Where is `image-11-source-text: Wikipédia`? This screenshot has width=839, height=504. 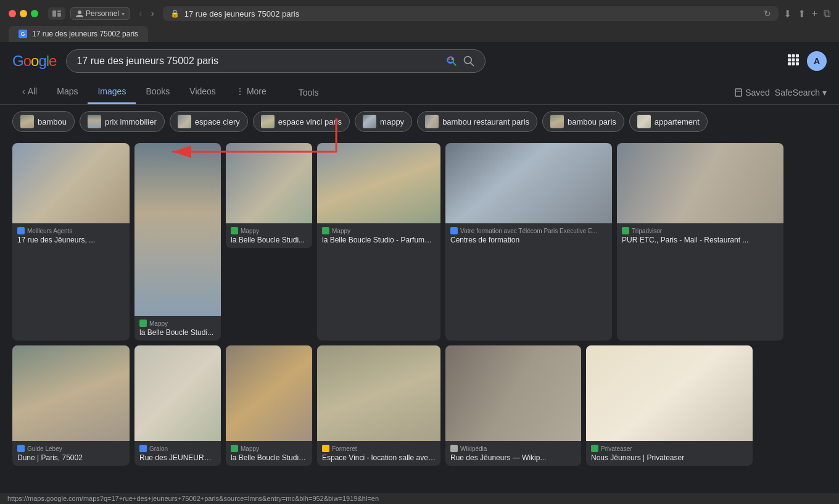
image-11-source-text: Wikipédia is located at coordinates (474, 449).